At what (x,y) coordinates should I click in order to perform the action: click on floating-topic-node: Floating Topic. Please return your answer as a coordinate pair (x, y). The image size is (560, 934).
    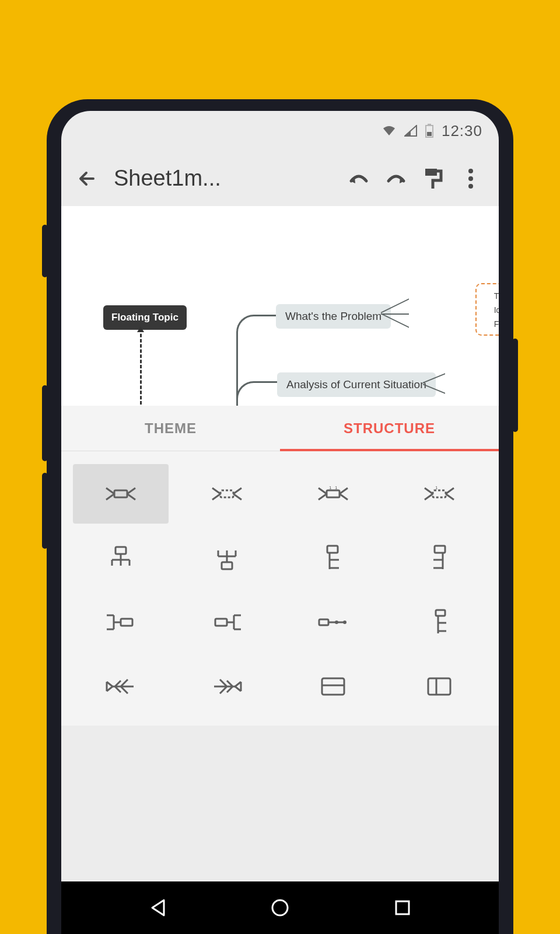
    Looking at the image, I should click on (145, 318).